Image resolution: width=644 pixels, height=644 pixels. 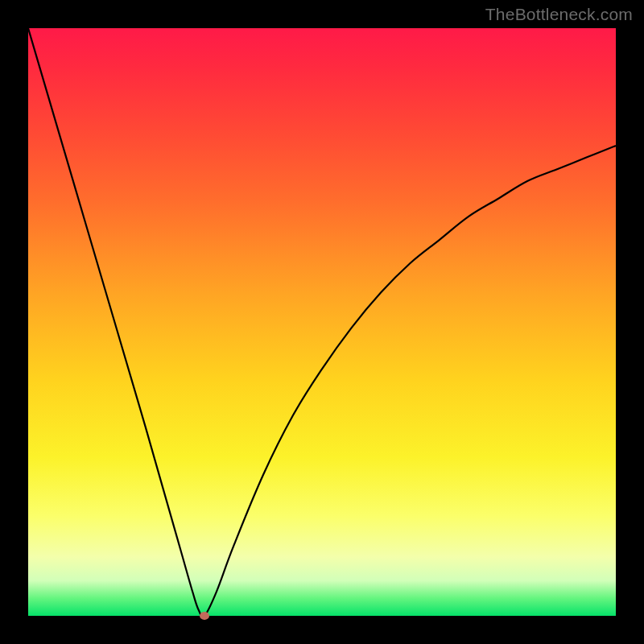 What do you see at coordinates (204, 616) in the screenshot?
I see `marker-dot` at bounding box center [204, 616].